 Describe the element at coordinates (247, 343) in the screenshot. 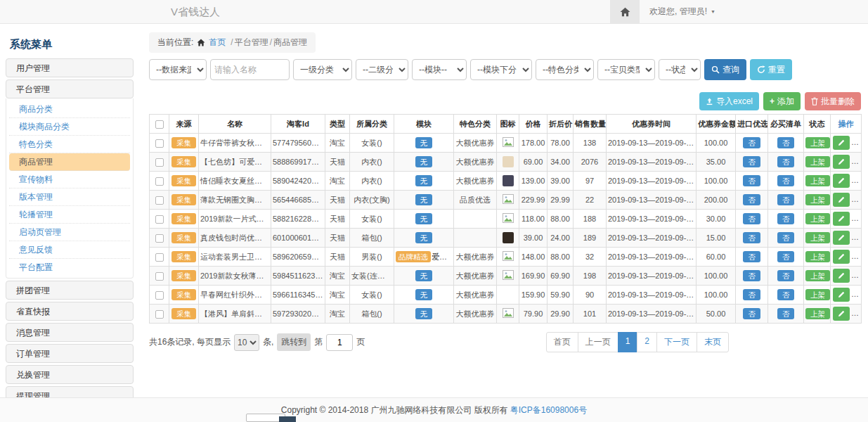

I see `per-page-select: 10` at that location.